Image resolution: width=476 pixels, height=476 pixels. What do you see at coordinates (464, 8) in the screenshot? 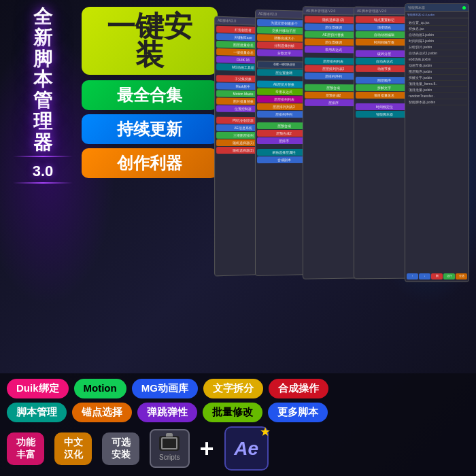
I see `panel-header-dot` at bounding box center [464, 8].